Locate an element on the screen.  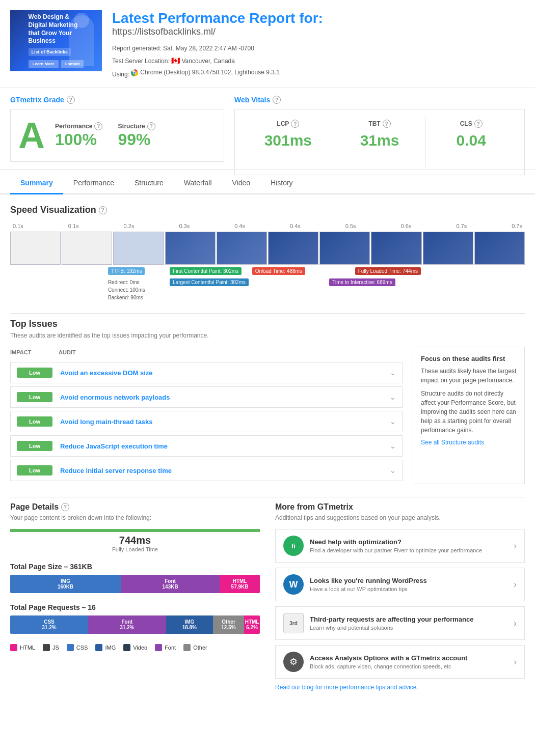
focus-box: Focus on these audits first These audits… is located at coordinates (469, 415).